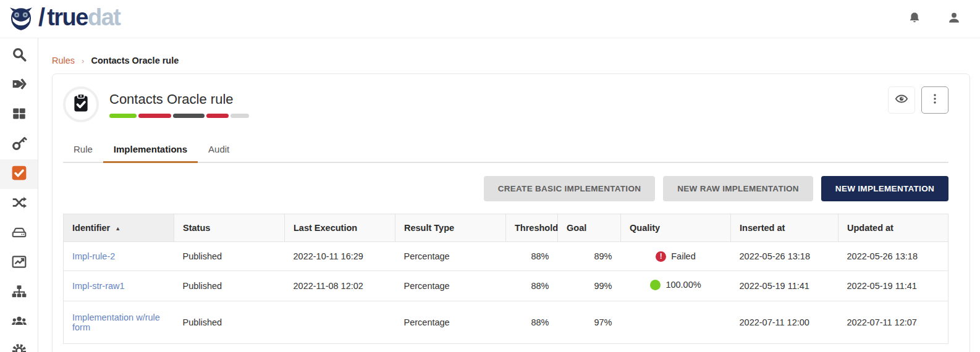  I want to click on inserted-at-cell: 2022-05-26 13:18, so click(785, 257).